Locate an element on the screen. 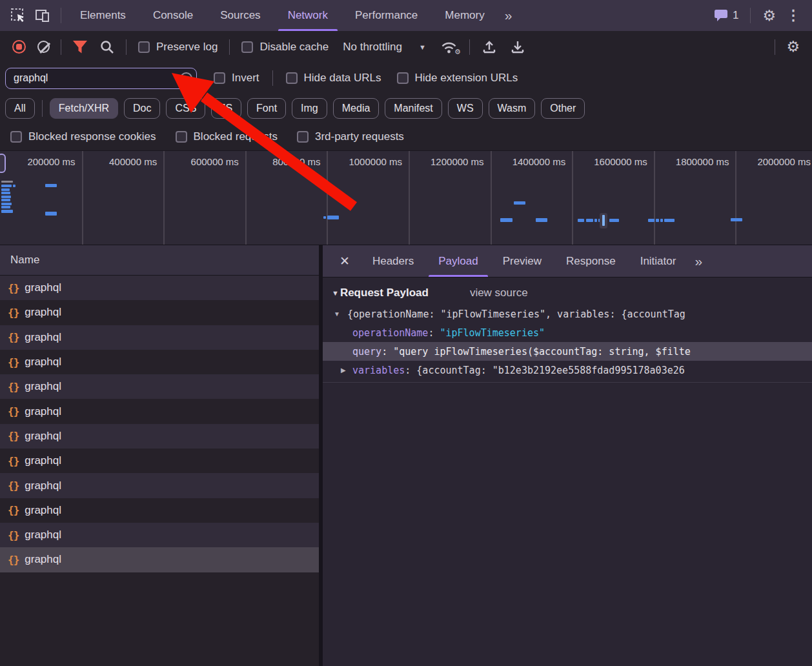  detail-tab-initiator: Initiator is located at coordinates (658, 261).